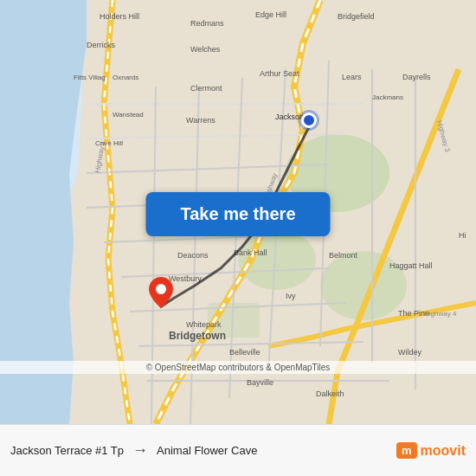 The width and height of the screenshot is (476, 476). Describe the element at coordinates (344, 255) in the screenshot. I see `svg-text: Belmont` at that location.